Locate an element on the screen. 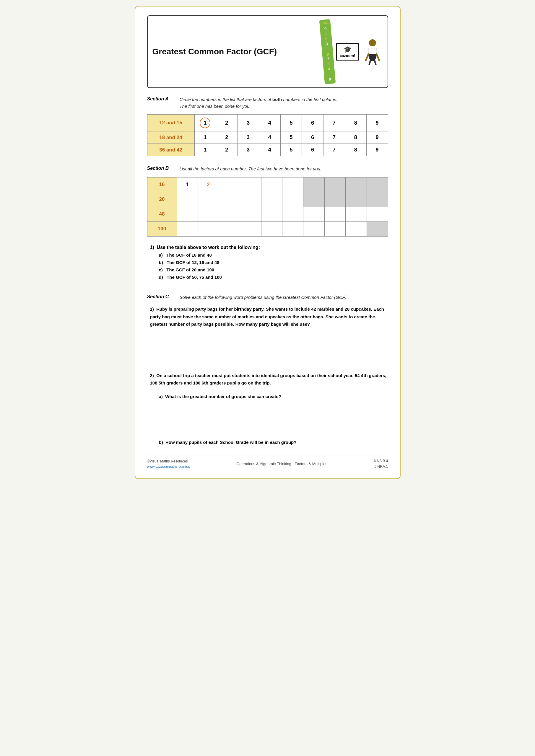 The image size is (535, 756). section-a-description: Circle the numbers in the list that are … is located at coordinates (259, 103).